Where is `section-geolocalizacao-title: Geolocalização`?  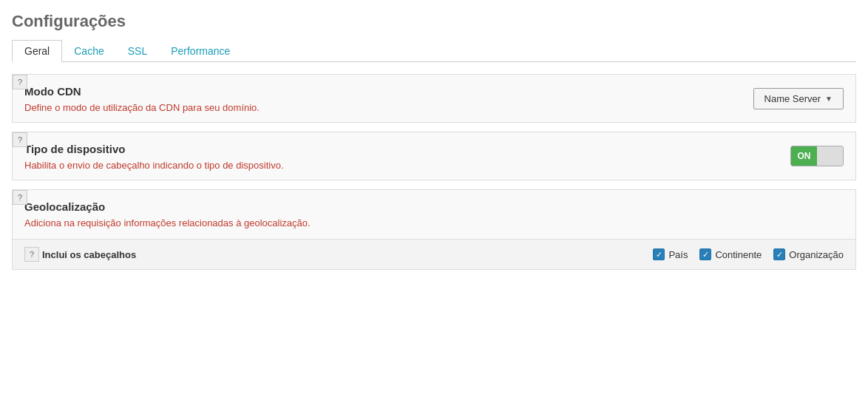
section-geolocalizacao-title: Geolocalização is located at coordinates (434, 207).